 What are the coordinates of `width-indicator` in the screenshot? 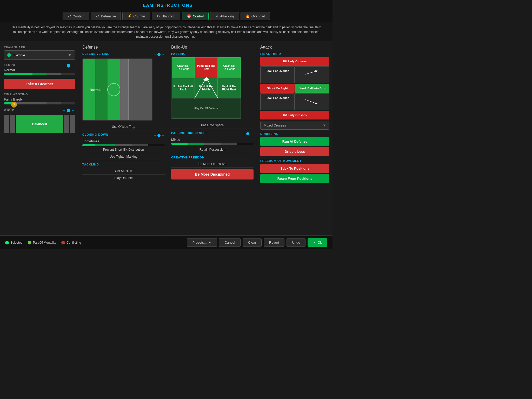 It's located at (69, 110).